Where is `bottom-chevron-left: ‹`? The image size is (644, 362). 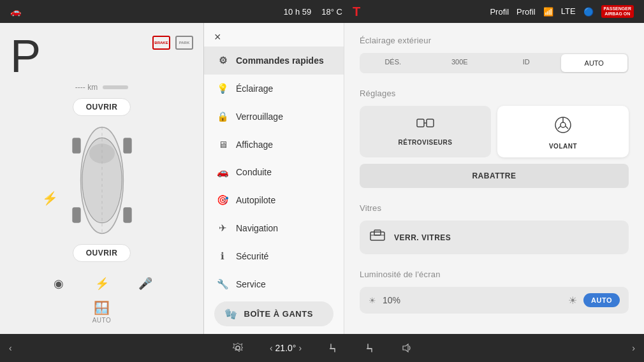
bottom-chevron-left: ‹ is located at coordinates (10, 348).